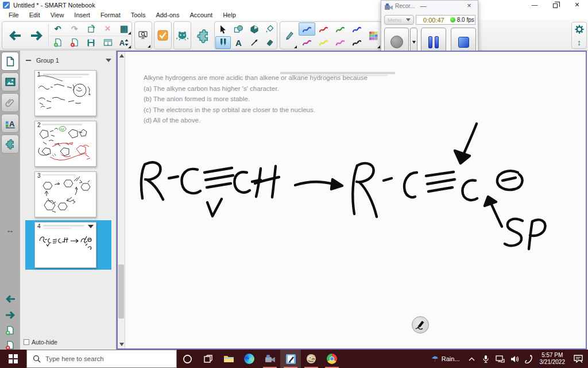 The height and width of the screenshot is (368, 588). Describe the element at coordinates (535, 5) in the screenshot. I see `minimize-button: —` at that location.